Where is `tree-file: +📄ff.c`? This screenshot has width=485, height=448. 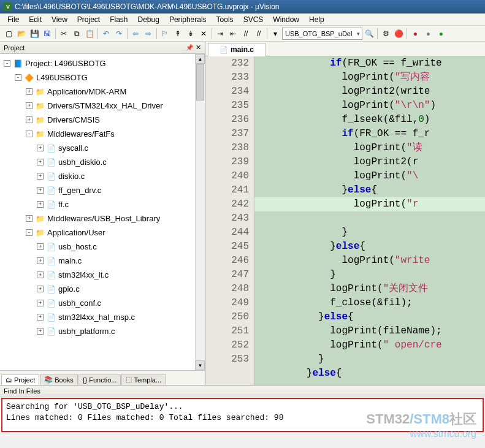
tree-file: +📄ff.c is located at coordinates (102, 205).